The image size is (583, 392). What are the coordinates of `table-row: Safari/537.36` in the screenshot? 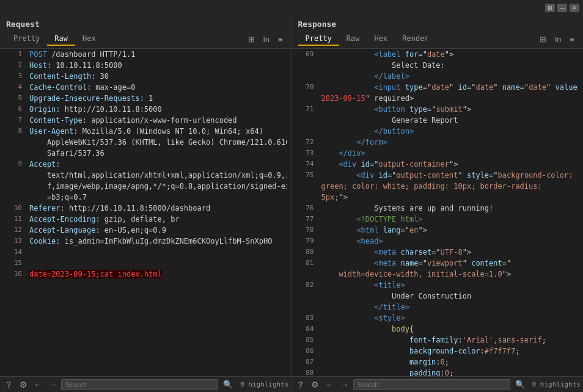 It's located at (145, 153).